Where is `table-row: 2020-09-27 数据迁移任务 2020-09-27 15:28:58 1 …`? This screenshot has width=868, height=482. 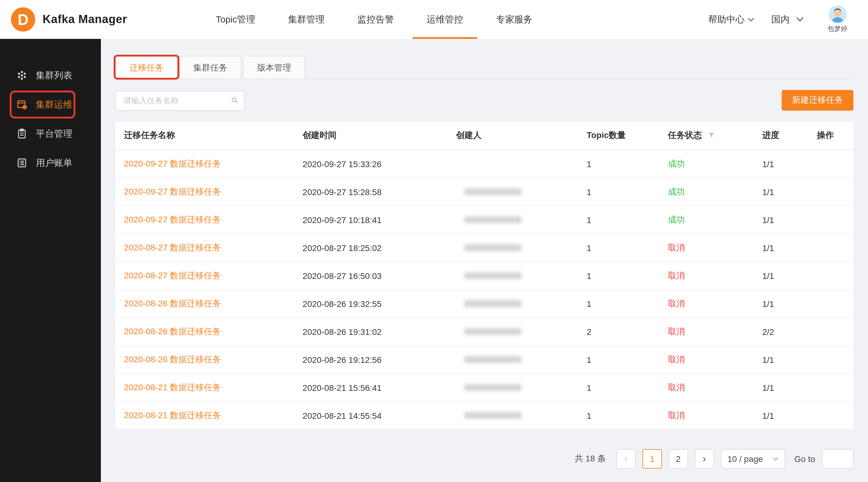
table-row: 2020-09-27 数据迁移任务 2020-09-27 15:28:58 1 … is located at coordinates (485, 192).